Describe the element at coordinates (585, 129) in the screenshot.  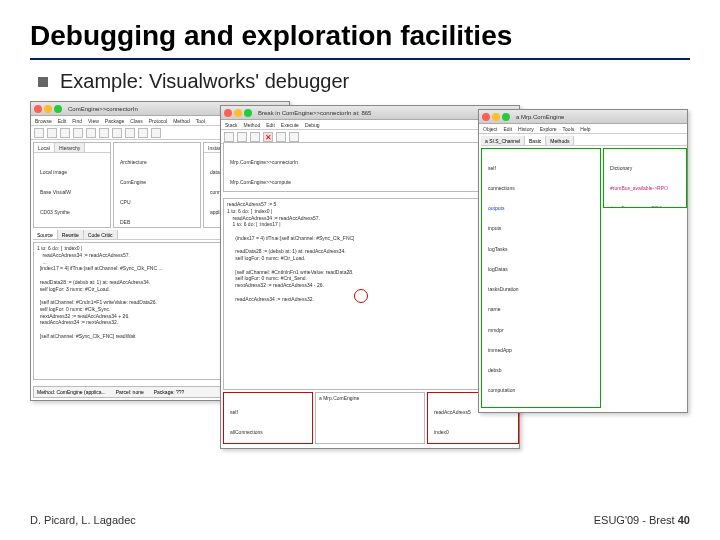
I see `menu-item: Help` at that location.